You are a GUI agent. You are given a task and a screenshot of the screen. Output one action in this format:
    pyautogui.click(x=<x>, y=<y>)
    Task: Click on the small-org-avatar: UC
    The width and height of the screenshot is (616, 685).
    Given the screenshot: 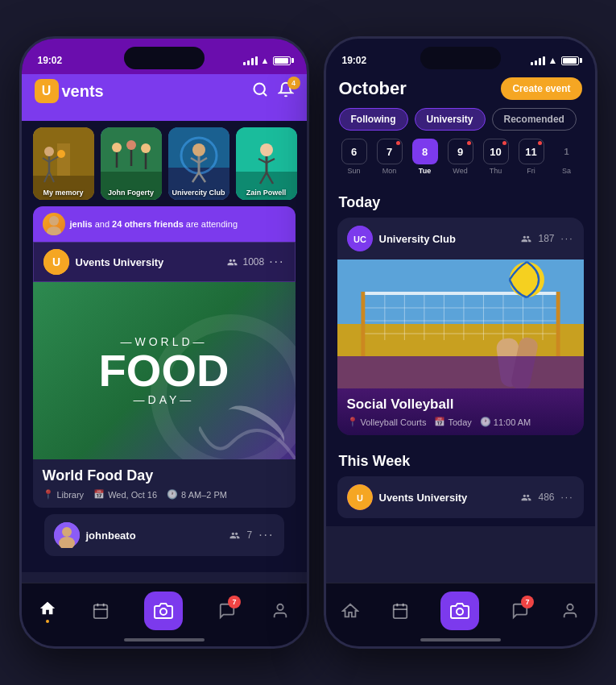 What is the action you would take?
    pyautogui.click(x=360, y=239)
    